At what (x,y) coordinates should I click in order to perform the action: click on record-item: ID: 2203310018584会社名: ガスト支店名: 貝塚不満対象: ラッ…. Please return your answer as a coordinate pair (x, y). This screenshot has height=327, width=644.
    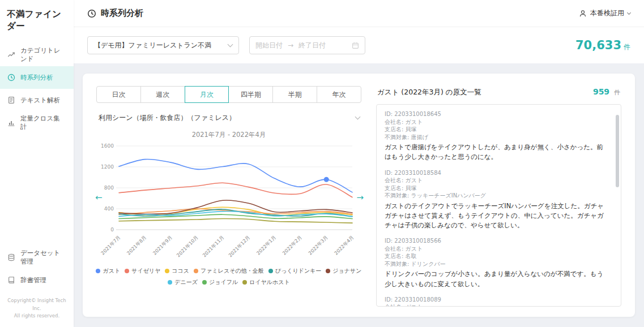
    Looking at the image, I should click on (496, 200).